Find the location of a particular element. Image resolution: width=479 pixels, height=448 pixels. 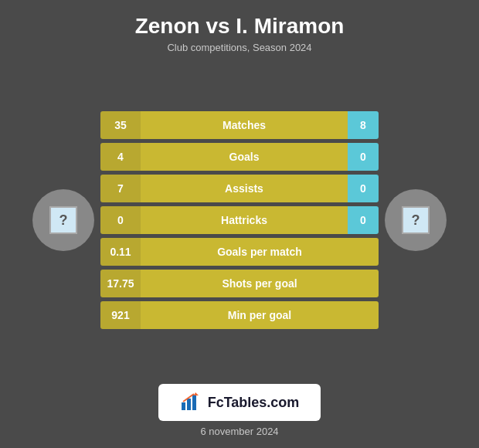

logo-text: FcTables.com is located at coordinates (253, 403).